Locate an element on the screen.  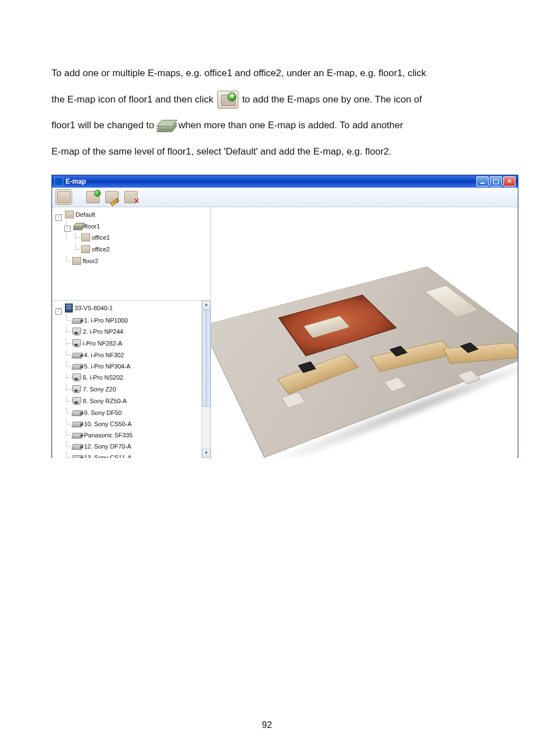
tree-node-camera: 2. i-Pro NP244 is located at coordinates (97, 332).